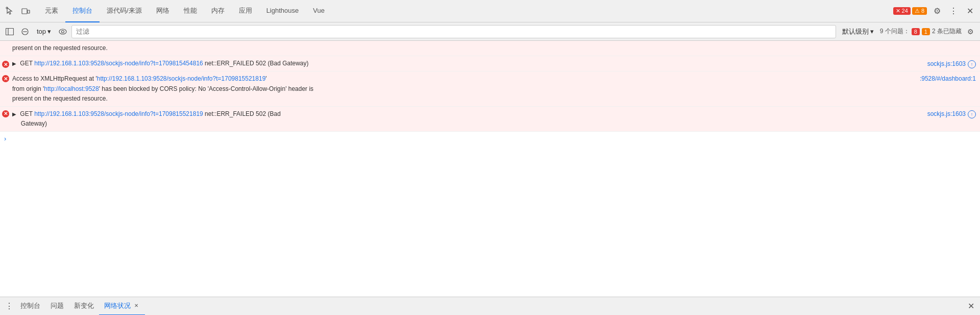 This screenshot has height=315, width=980. What do you see at coordinates (971, 306) in the screenshot?
I see `close-bottom-bar-icon: ✕` at bounding box center [971, 306].